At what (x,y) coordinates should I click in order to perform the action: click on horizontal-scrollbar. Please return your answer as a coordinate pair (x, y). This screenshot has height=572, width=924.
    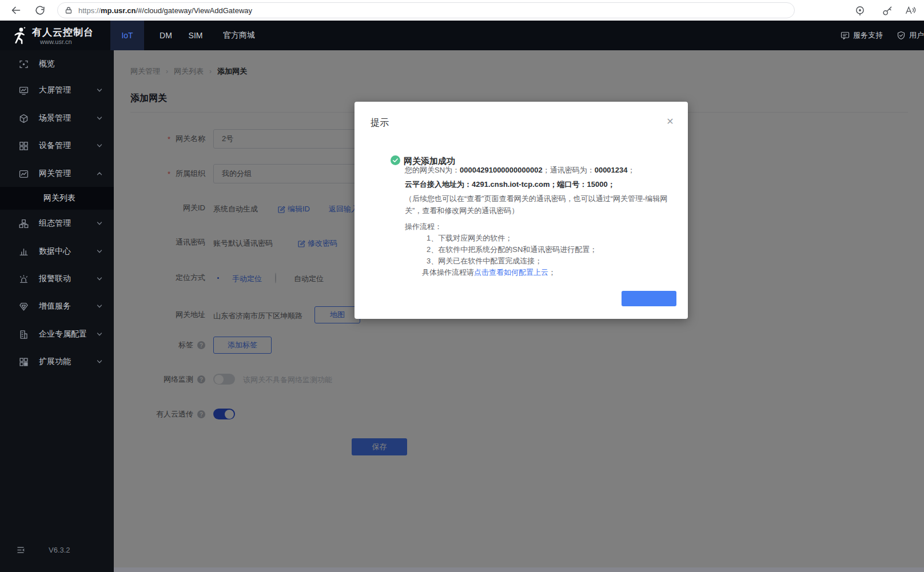
    Looking at the image, I should click on (519, 570).